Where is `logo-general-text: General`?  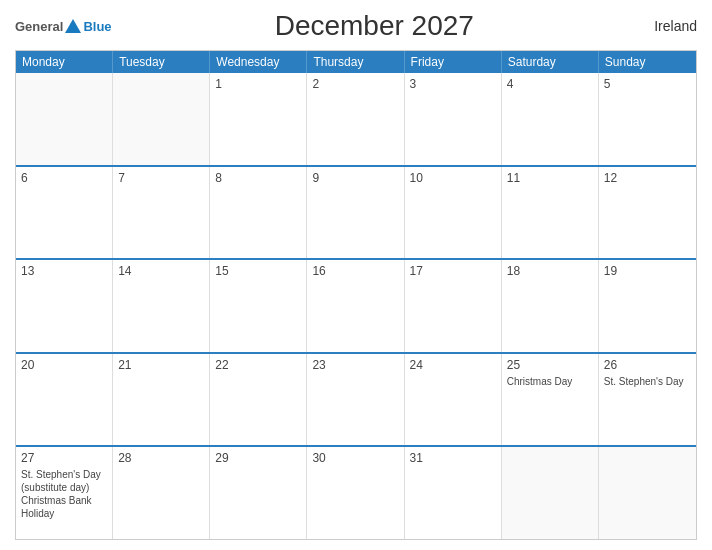 logo-general-text: General is located at coordinates (39, 26).